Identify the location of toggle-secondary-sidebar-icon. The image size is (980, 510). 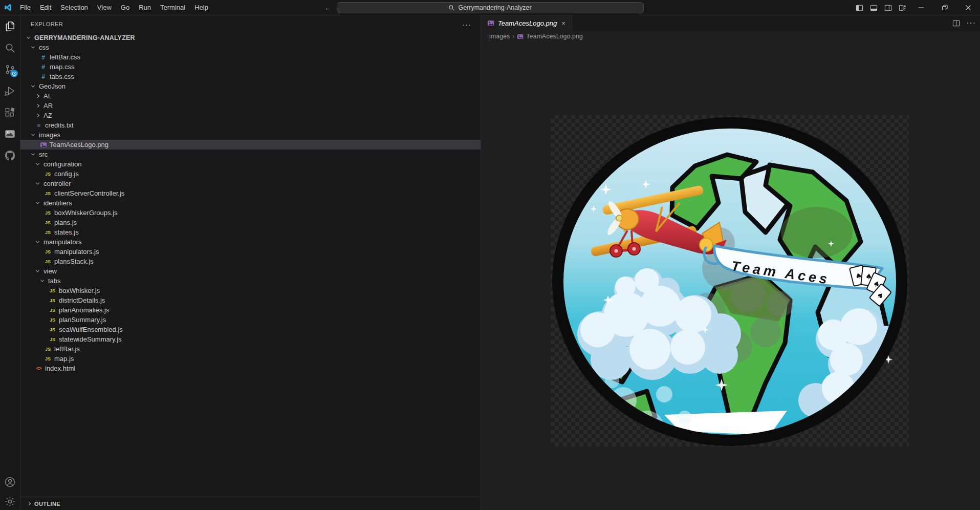
(888, 8).